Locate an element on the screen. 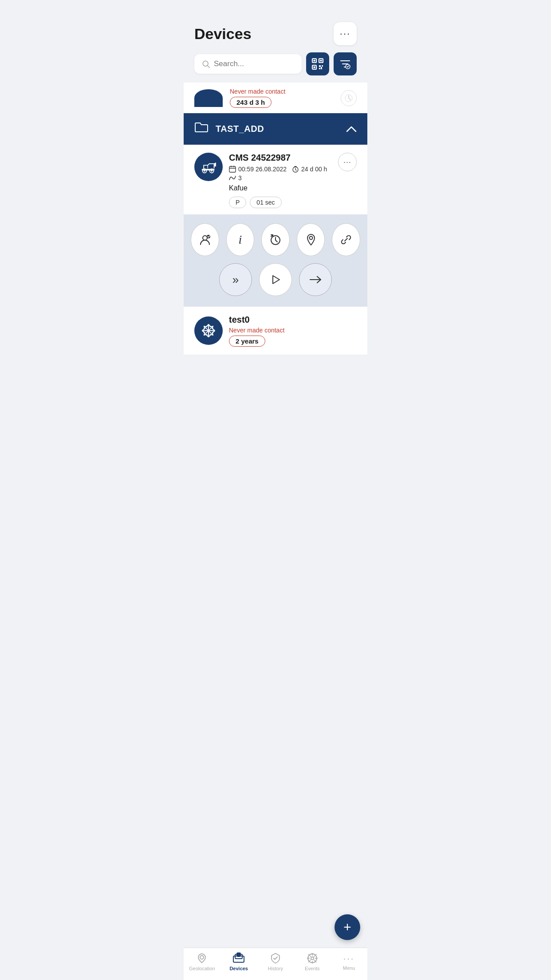 This screenshot has width=551, height=980. action-history-button is located at coordinates (276, 240).